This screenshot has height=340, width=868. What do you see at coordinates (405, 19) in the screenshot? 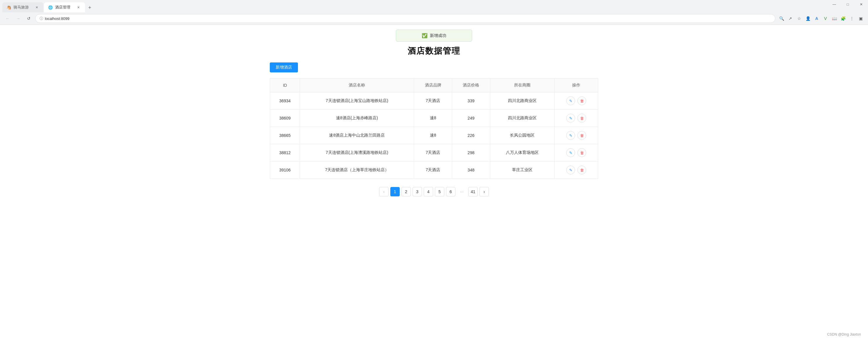
I see `address-bar: ⓘ localhost:8099` at bounding box center [405, 19].